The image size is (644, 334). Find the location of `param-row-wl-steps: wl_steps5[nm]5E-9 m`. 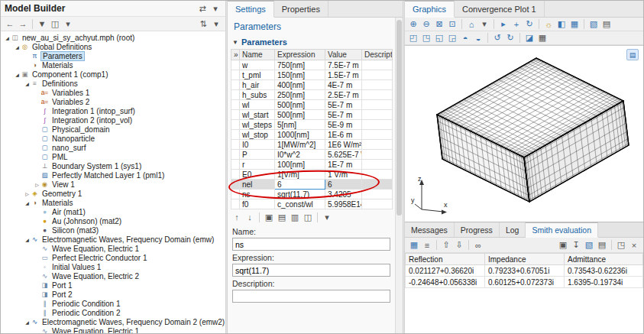

param-row-wl-steps: wl_steps5[nm]5E-9 m is located at coordinates (312, 125).